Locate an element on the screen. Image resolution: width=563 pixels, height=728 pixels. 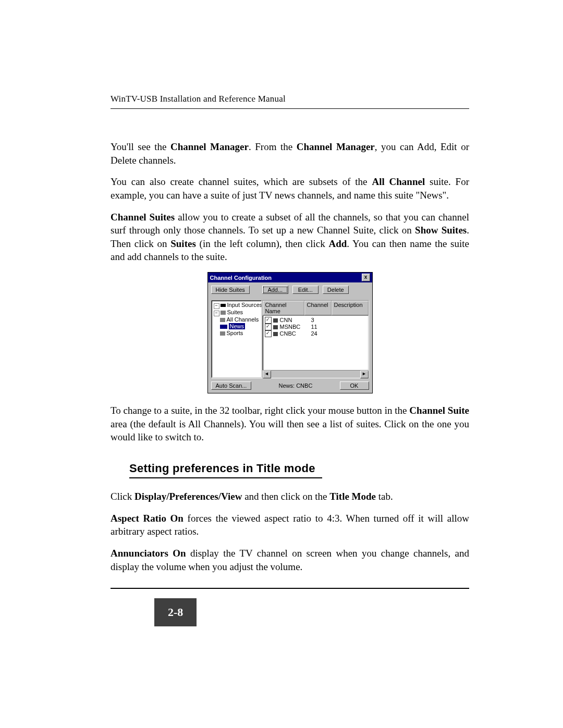
section-underline is located at coordinates (226, 478).